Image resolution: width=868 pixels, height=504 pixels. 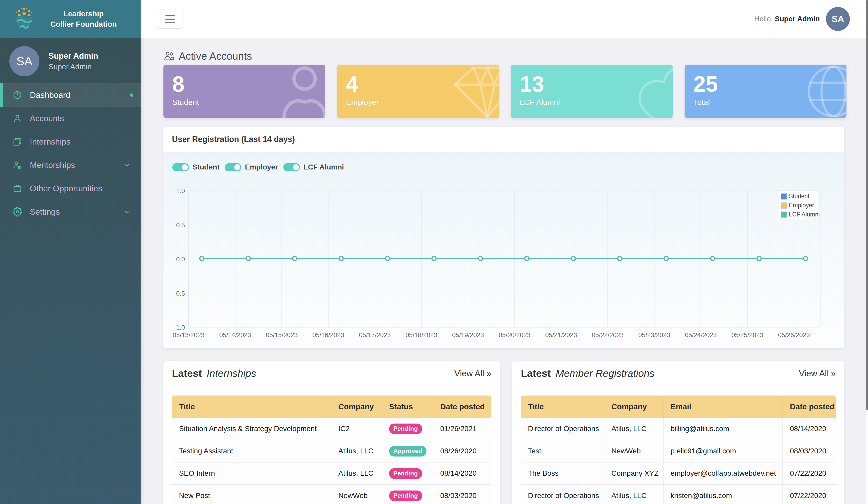 What do you see at coordinates (701, 335) in the screenshot?
I see `svg-text: 05/24/2023` at bounding box center [701, 335].